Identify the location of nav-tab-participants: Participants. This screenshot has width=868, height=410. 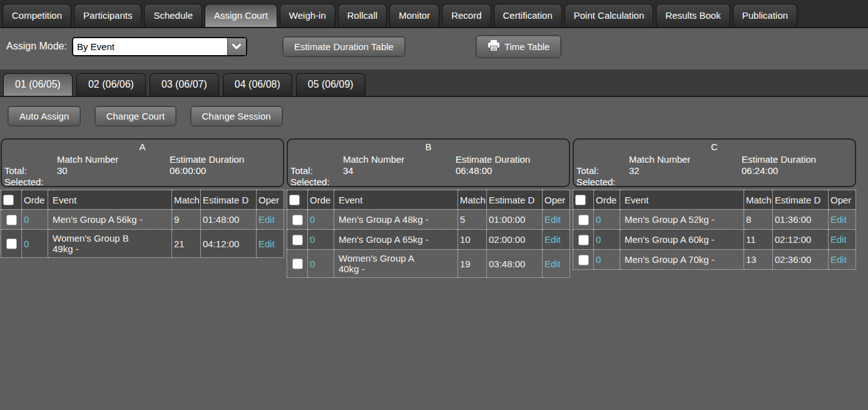
(108, 15).